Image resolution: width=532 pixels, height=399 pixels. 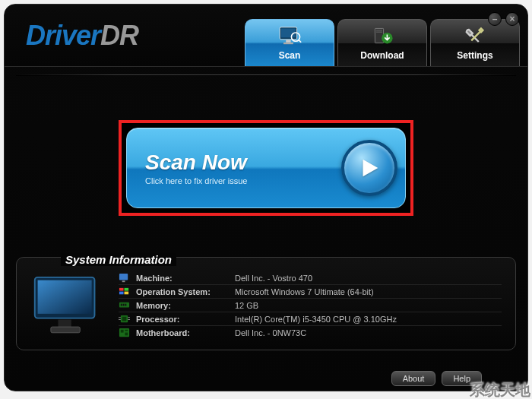 What do you see at coordinates (475, 43) in the screenshot?
I see `tab-settings: Settings` at bounding box center [475, 43].